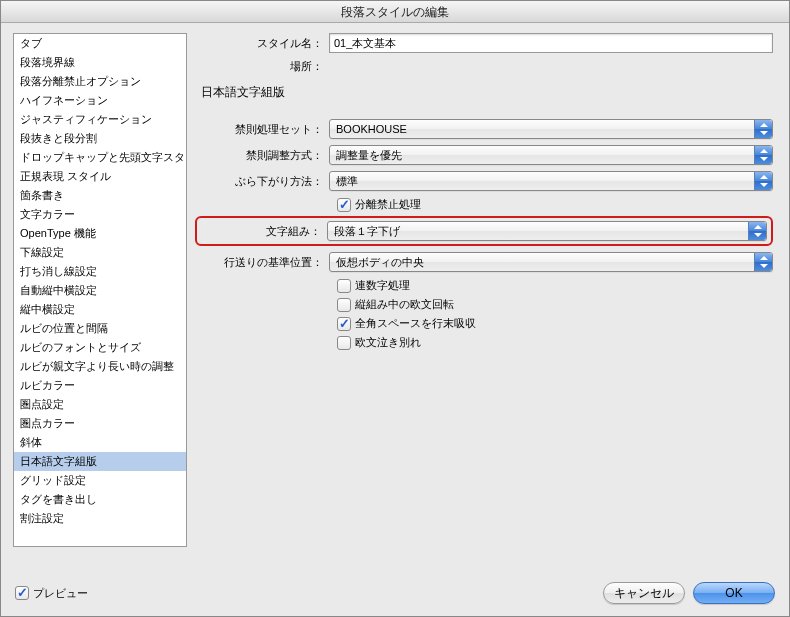 The width and height of the screenshot is (790, 617). What do you see at coordinates (416, 324) in the screenshot?
I see `zenkaku-space-label: 全角スペースを行末吸収` at bounding box center [416, 324].